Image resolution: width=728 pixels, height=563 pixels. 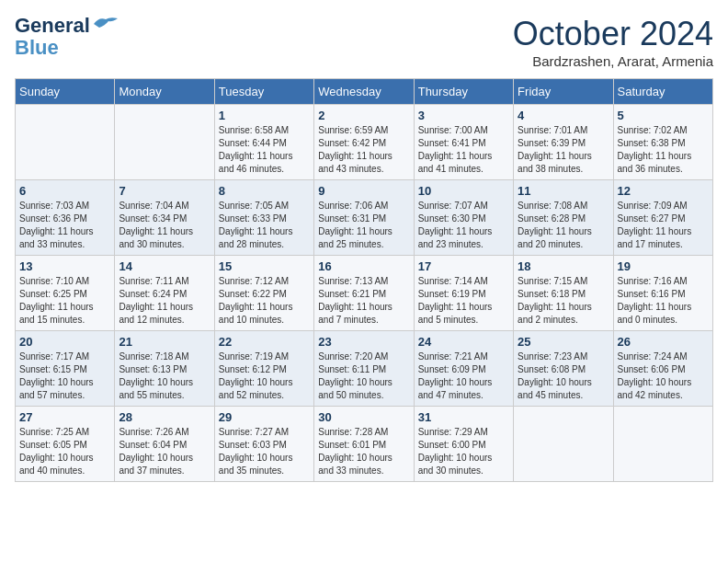 What do you see at coordinates (364, 293) in the screenshot?
I see `calendar-cell: 16Sunrise: 7:13 AMSunset: 6:21 PMDayligh…` at bounding box center [364, 293].